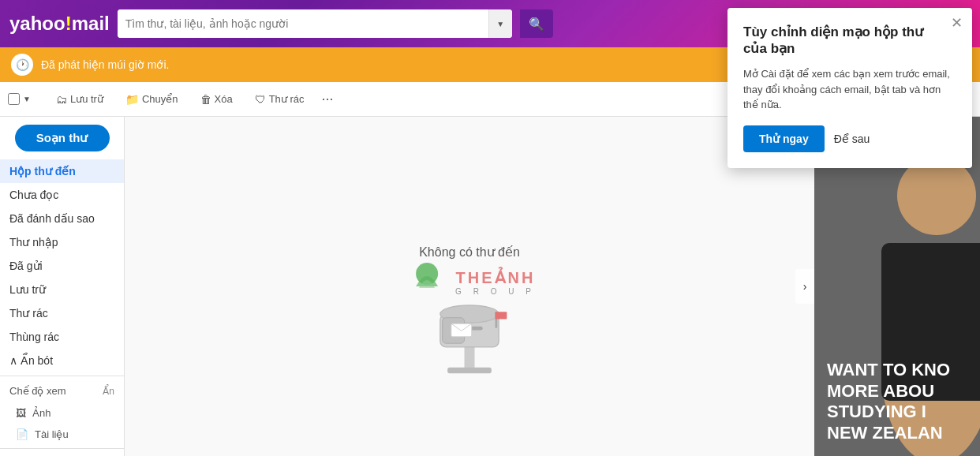 This screenshot has height=456, width=980. What do you see at coordinates (62, 448) in the screenshot?
I see `divider2` at bounding box center [62, 448].